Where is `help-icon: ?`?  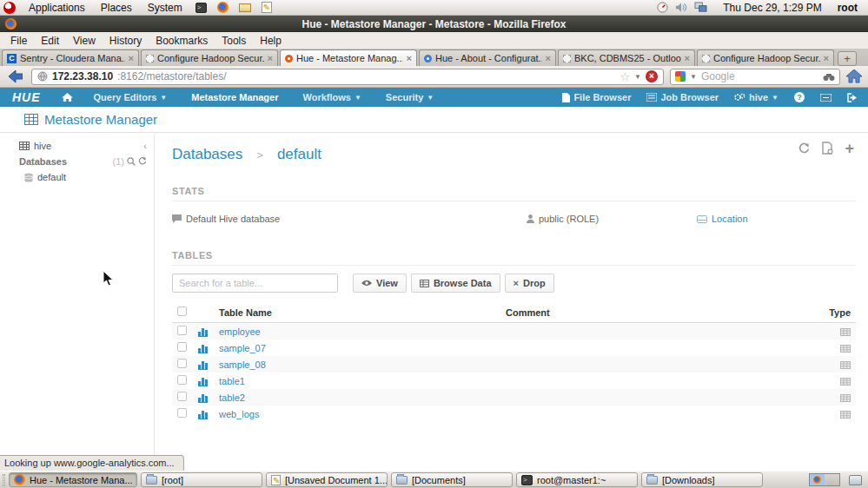
help-icon: ? is located at coordinates (799, 97).